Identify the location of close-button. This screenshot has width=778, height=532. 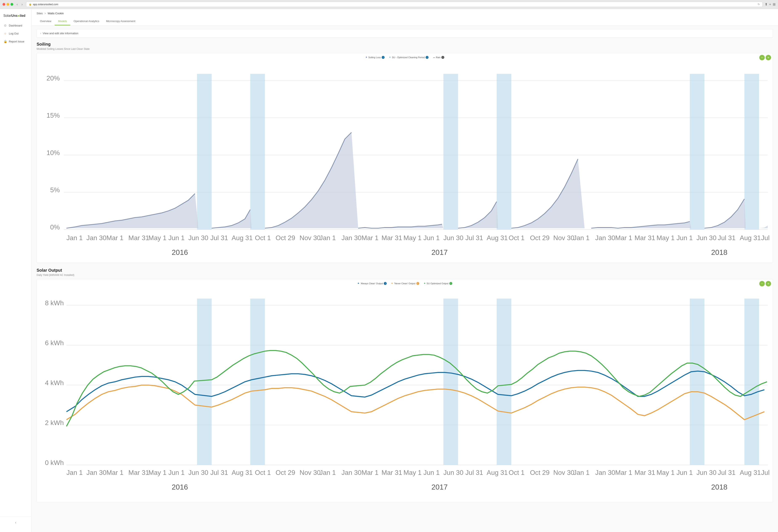
(4, 4).